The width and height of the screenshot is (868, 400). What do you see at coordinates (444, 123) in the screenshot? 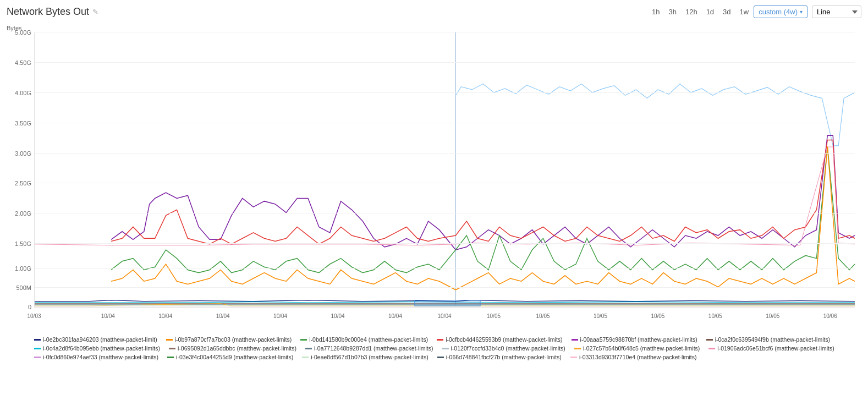
I see `grid-line-350g: 3.50G` at bounding box center [444, 123].